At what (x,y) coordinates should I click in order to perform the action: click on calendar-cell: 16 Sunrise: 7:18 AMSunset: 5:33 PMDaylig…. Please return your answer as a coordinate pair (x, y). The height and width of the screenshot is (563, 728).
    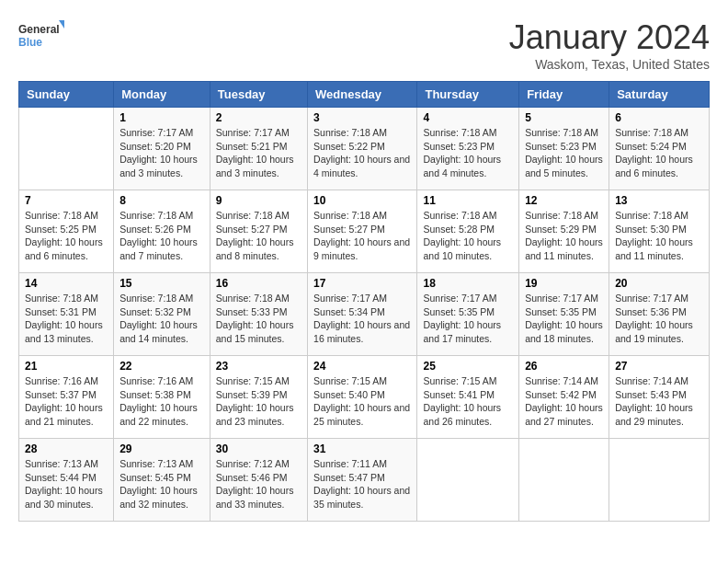
    Looking at the image, I should click on (258, 315).